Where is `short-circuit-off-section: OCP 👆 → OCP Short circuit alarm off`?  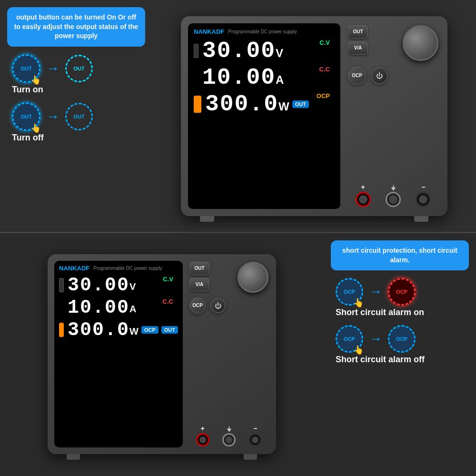 short-circuit-off-section: OCP 👆 → OCP Short circuit alarm off is located at coordinates (400, 345).